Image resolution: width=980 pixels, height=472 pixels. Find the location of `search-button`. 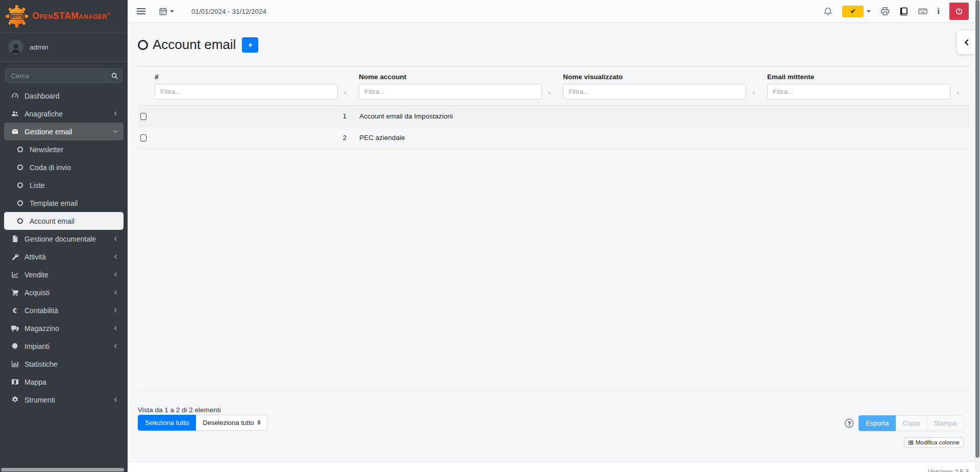

search-button is located at coordinates (114, 76).